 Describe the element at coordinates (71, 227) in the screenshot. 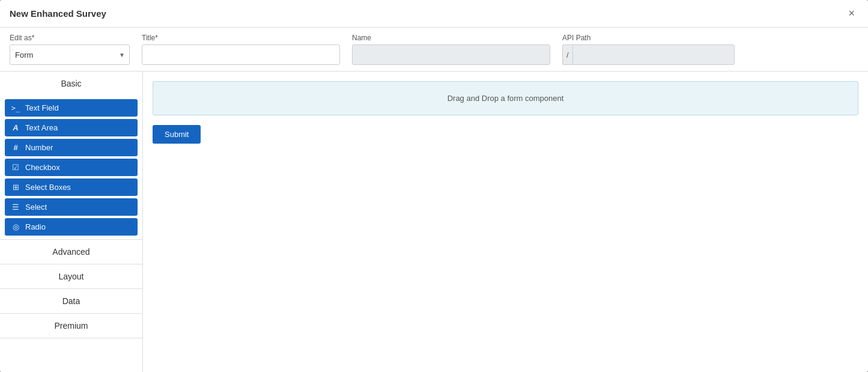

I see `sidebar-item-radio: ◎ Radio` at that location.